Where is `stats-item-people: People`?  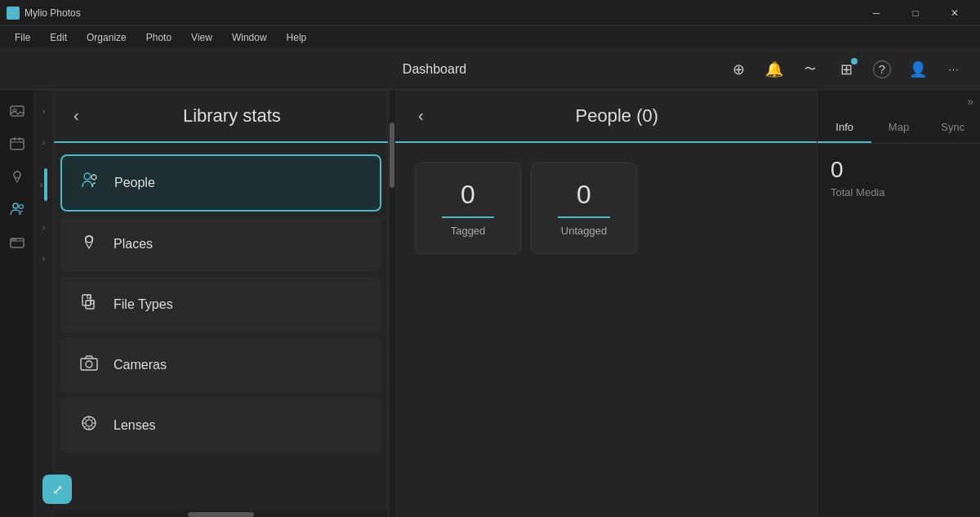
stats-item-people: People is located at coordinates (220, 183).